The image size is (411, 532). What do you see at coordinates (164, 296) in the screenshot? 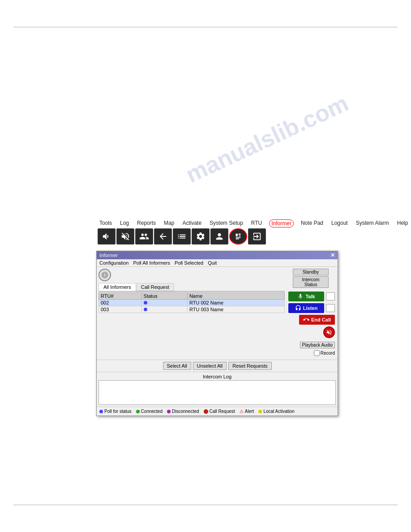
I see `col-status: Status` at bounding box center [164, 296].